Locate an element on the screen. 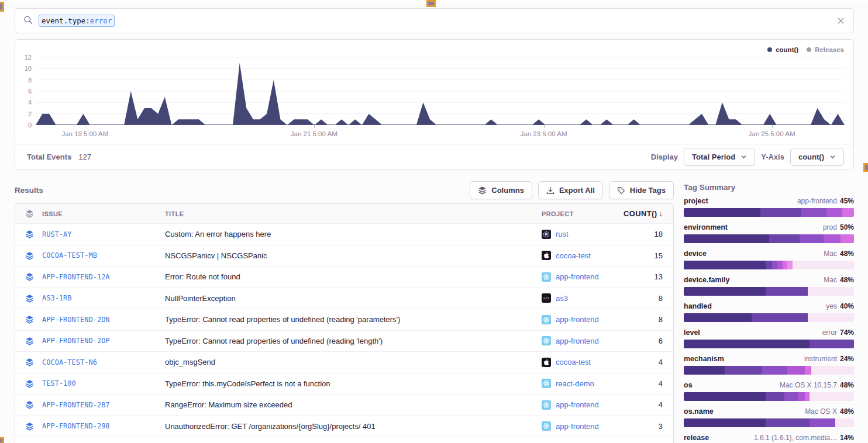 The width and height of the screenshot is (868, 443). issue-link: TEST-100 is located at coordinates (104, 383).